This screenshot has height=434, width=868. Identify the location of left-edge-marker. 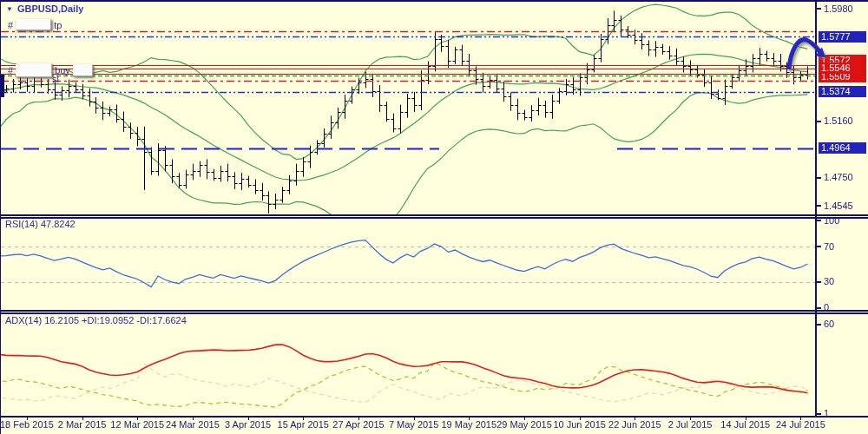
(3, 86).